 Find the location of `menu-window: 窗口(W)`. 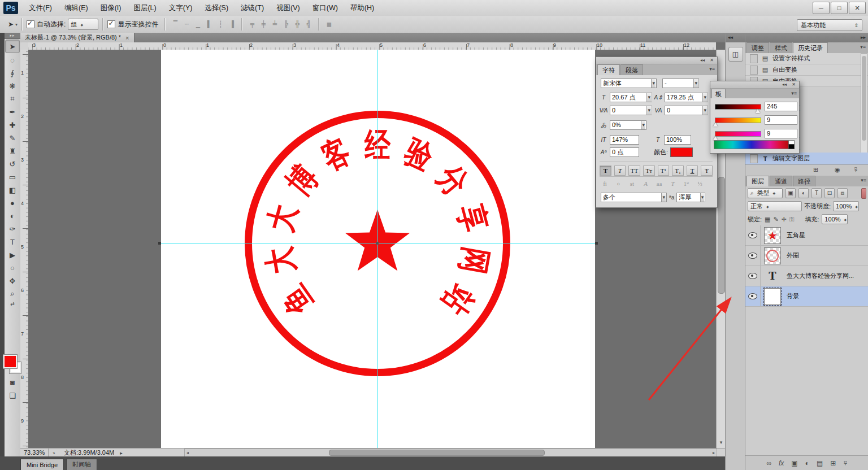

menu-window: 窗口(W) is located at coordinates (326, 8).